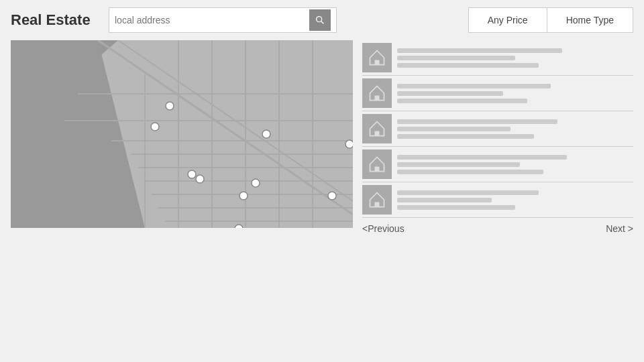 The width and height of the screenshot is (644, 362). What do you see at coordinates (212, 20) in the screenshot?
I see `search-input` at bounding box center [212, 20].